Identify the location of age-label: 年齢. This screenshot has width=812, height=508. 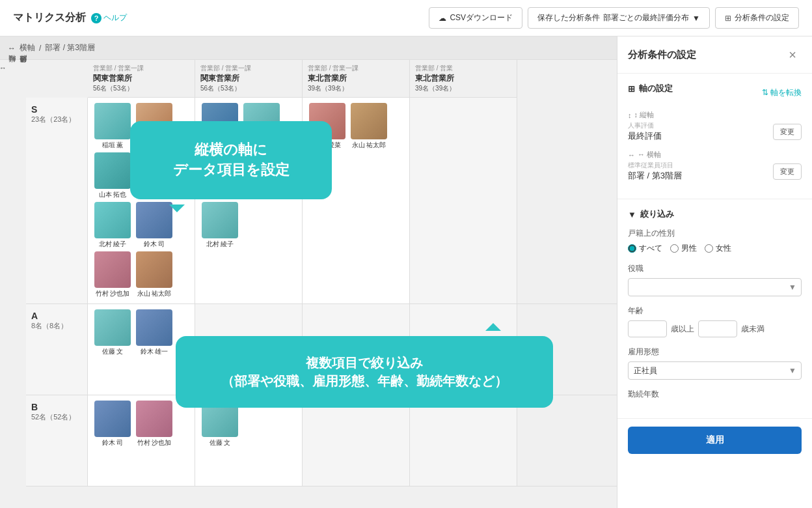
(714, 311).